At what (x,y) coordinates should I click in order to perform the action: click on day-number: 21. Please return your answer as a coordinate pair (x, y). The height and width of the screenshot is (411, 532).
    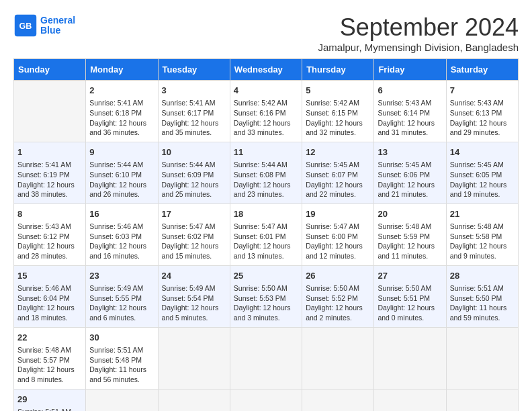
    Looking at the image, I should click on (482, 214).